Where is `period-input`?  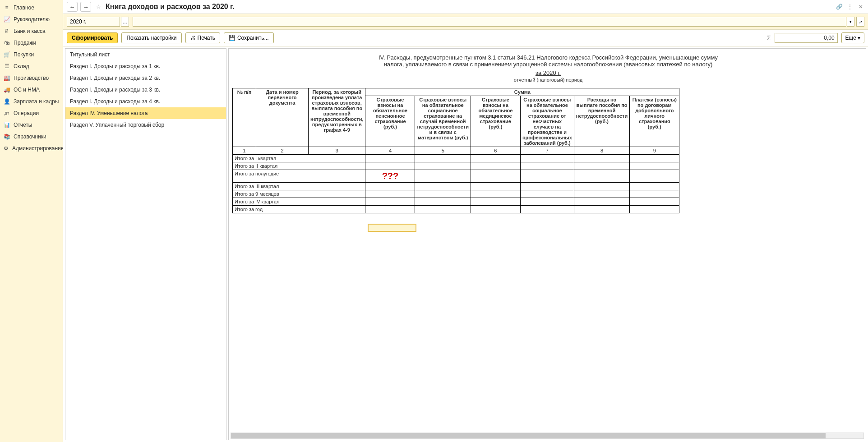
period-input is located at coordinates (93, 22).